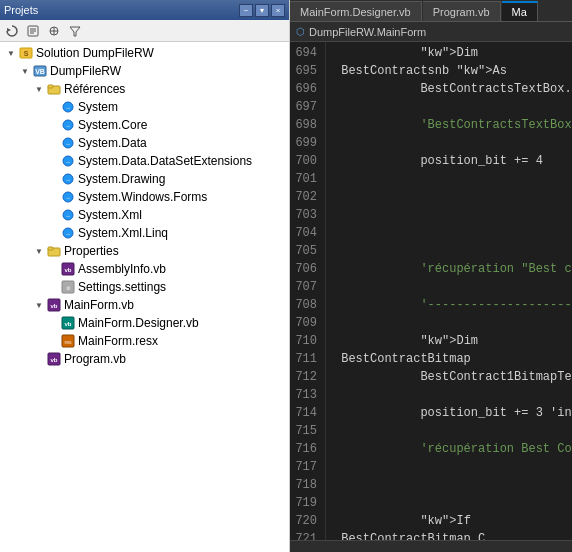 This screenshot has width=572, height=552. Describe the element at coordinates (54, 31) in the screenshot. I see `show-all-button` at that location.